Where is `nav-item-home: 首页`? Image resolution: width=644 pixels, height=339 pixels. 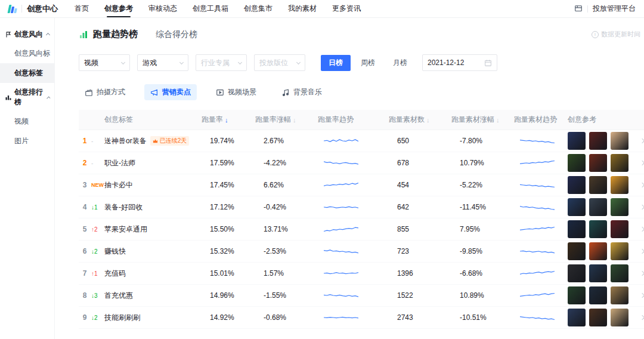 nav-item-home: 首页 is located at coordinates (82, 8).